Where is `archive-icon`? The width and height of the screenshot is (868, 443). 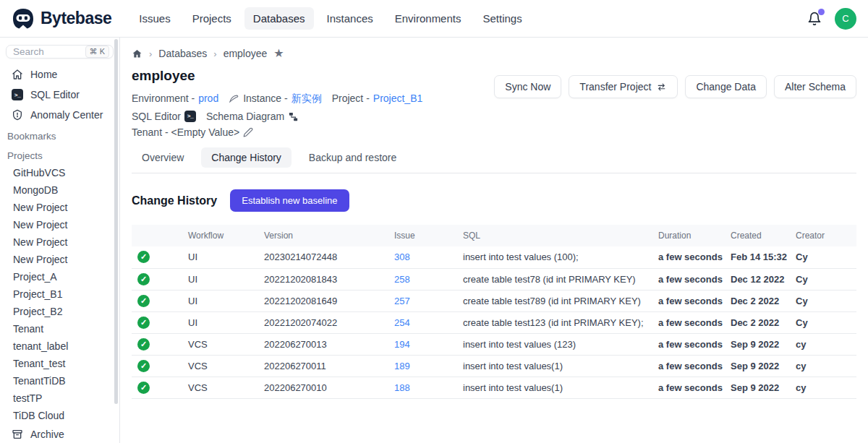
archive-icon is located at coordinates (17, 434).